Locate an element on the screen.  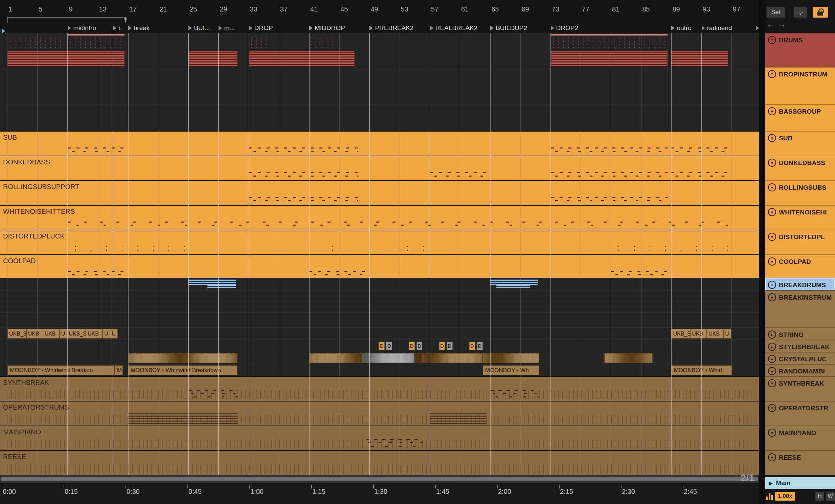
track-lane-bassgroup is located at coordinates (380, 118).